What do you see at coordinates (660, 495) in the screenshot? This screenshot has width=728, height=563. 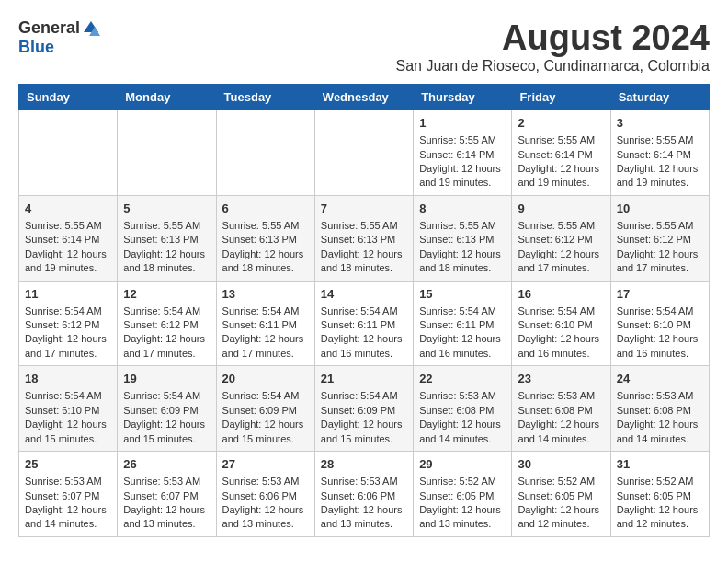 I see `calendar-cell: 31Sunrise: 5:52 AMSunset: 6:05 PMDayligh…` at bounding box center [660, 495].